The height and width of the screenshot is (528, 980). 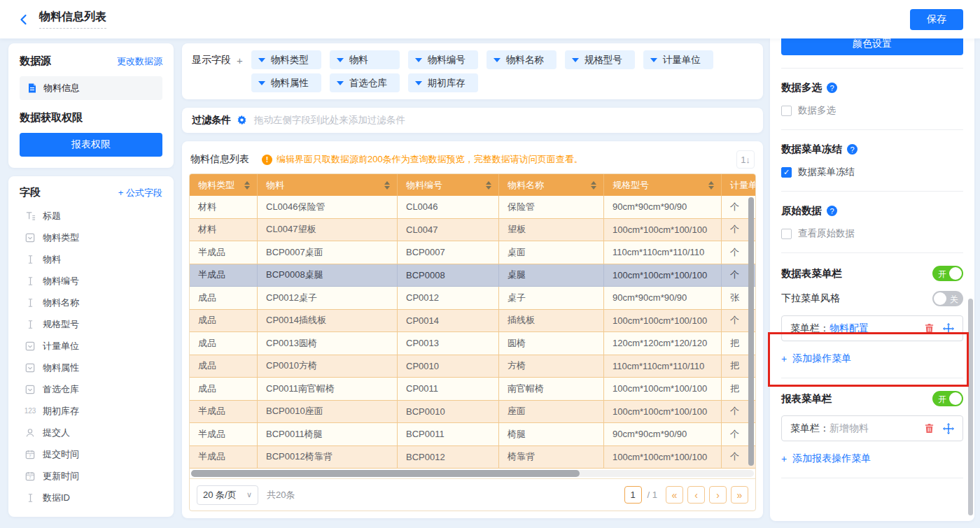 I want to click on next-page-button: ›, so click(x=718, y=495).